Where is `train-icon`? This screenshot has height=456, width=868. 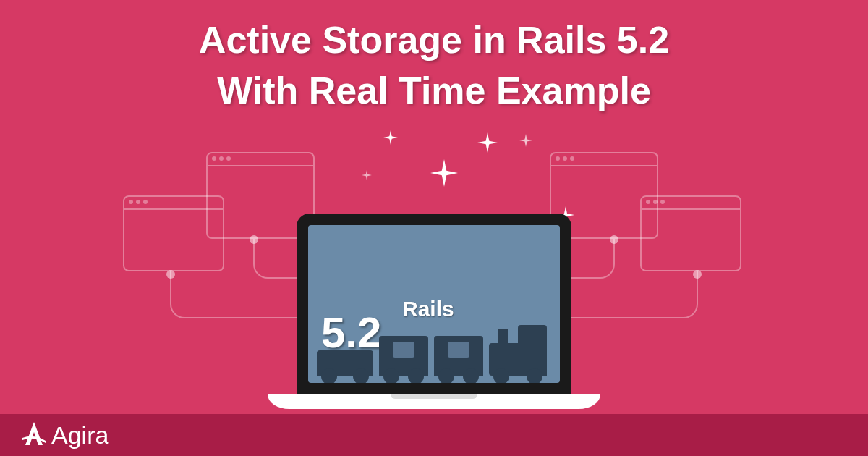
train-icon is located at coordinates (432, 350).